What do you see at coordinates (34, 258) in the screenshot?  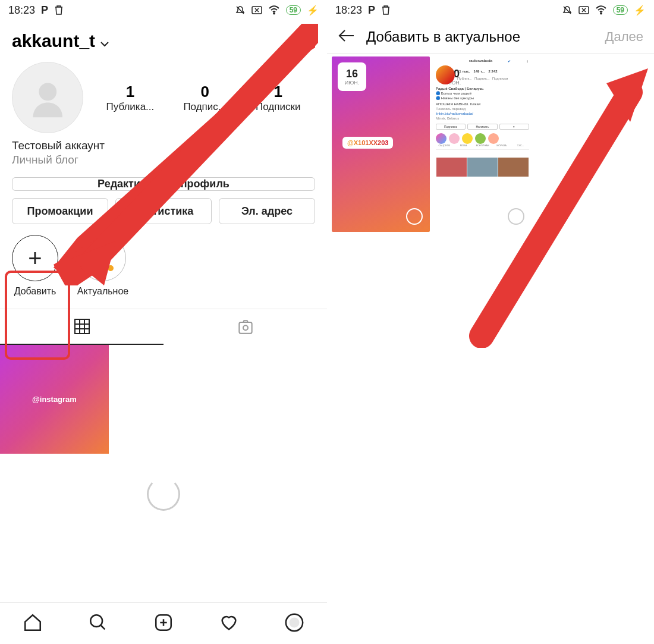 I see `plus-icon: +` at bounding box center [34, 258].